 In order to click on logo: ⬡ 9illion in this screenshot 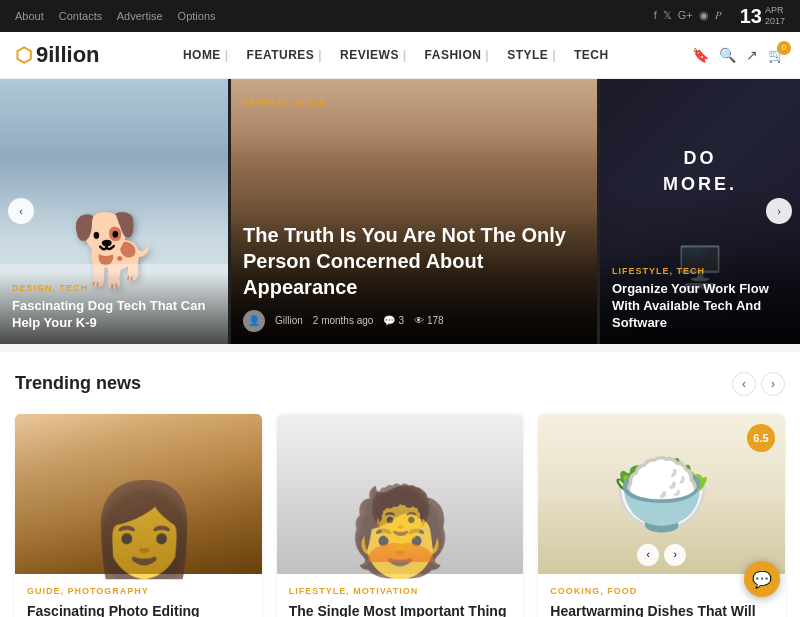, I will do `click(58, 55)`.